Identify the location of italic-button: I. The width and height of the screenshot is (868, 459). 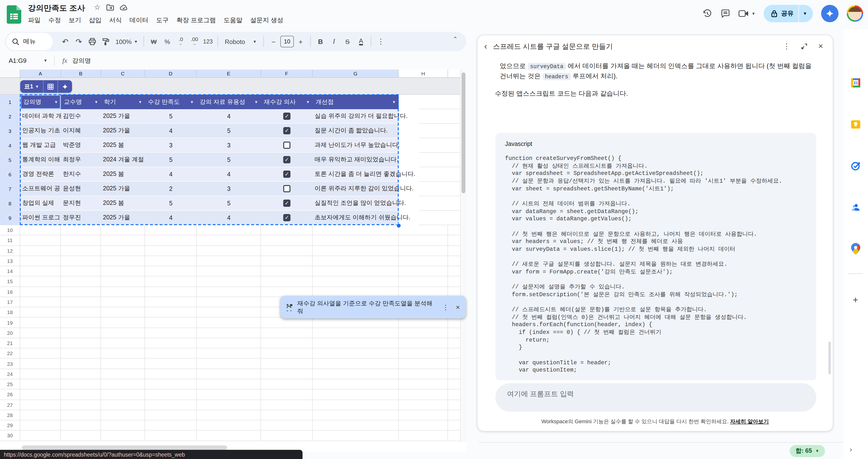
(334, 41).